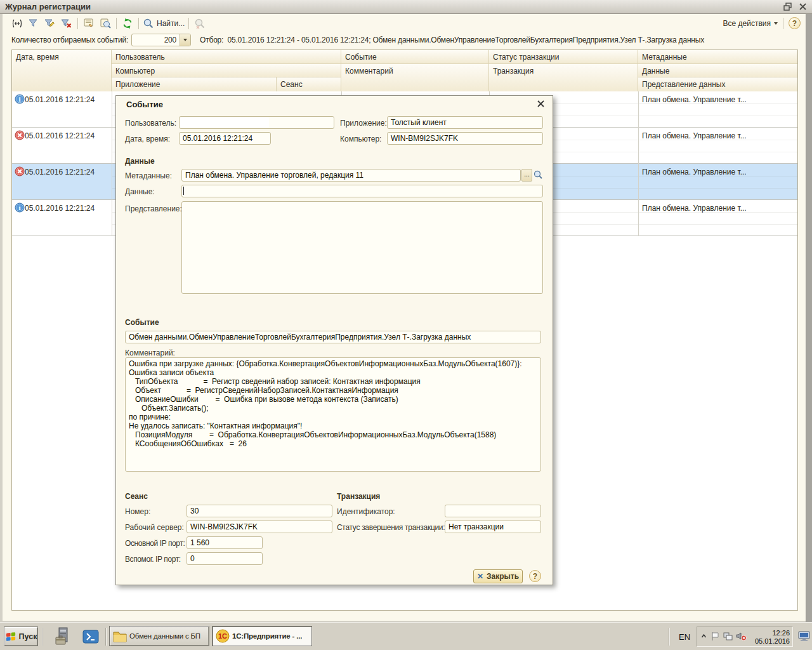 The image size is (812, 650). Describe the element at coordinates (415, 77) in the screenshot. I see `header-comment: Комментарий` at that location.